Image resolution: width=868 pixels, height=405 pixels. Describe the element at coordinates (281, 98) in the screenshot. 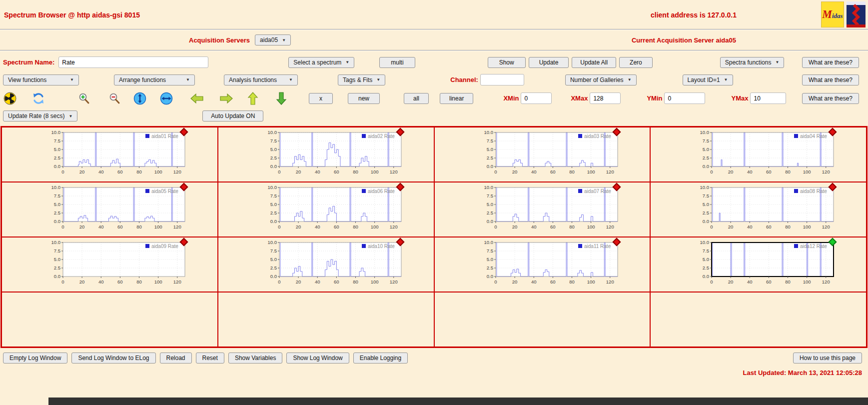

I see `shift-down-icon` at that location.